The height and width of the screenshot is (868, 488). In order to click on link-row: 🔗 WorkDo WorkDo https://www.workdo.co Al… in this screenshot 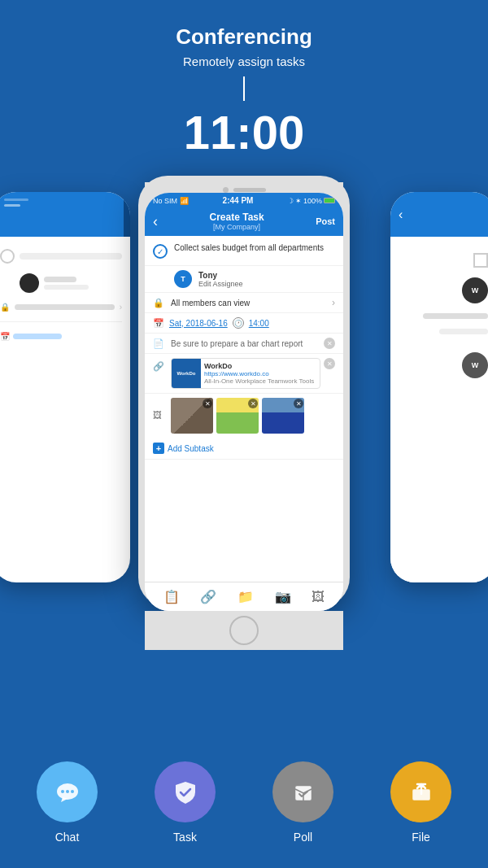, I will do `click(244, 374)`.